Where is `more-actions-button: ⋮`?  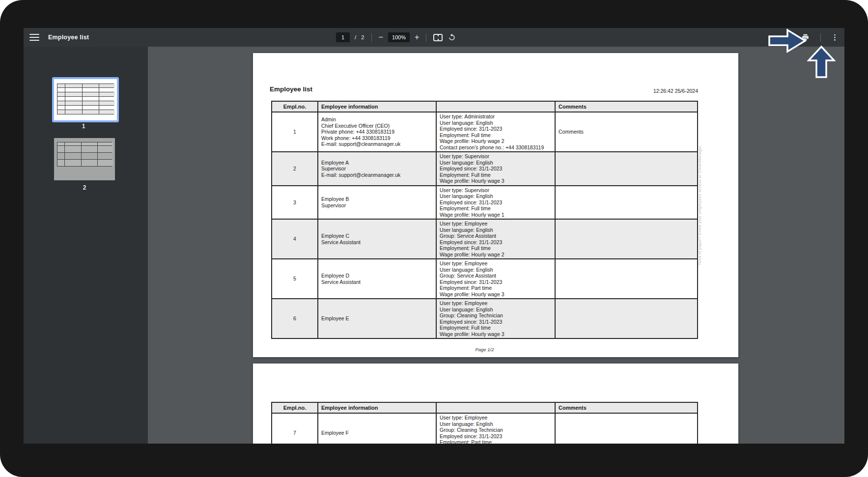
more-actions-button: ⋮ is located at coordinates (835, 37).